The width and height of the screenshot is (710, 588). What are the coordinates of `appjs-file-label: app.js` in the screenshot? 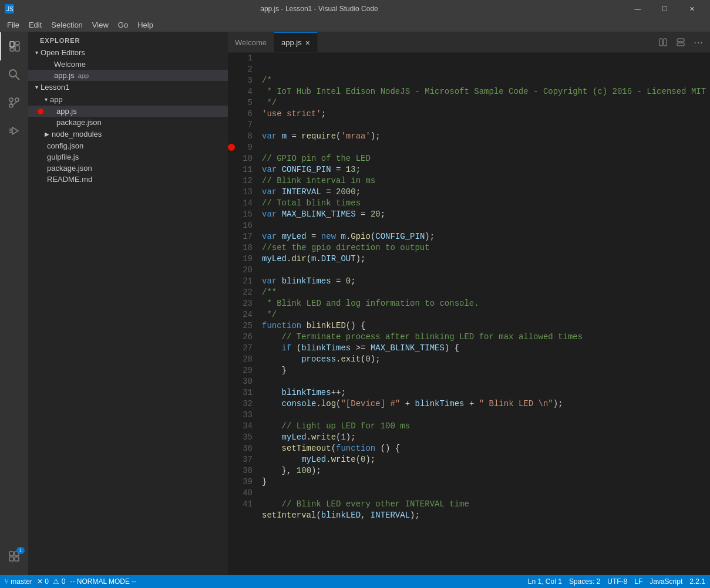 It's located at (67, 111).